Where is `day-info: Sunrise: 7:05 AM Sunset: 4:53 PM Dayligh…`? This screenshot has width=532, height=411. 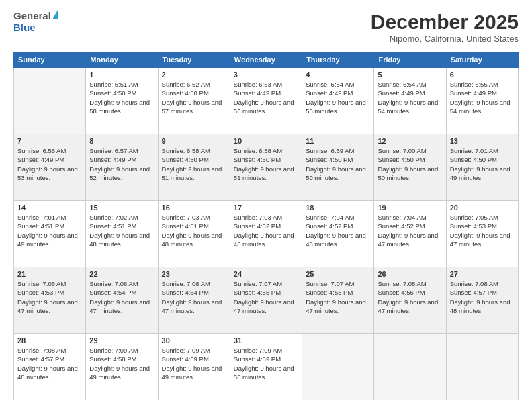 day-info: Sunrise: 7:05 AM Sunset: 4:53 PM Dayligh… is located at coordinates (482, 231).